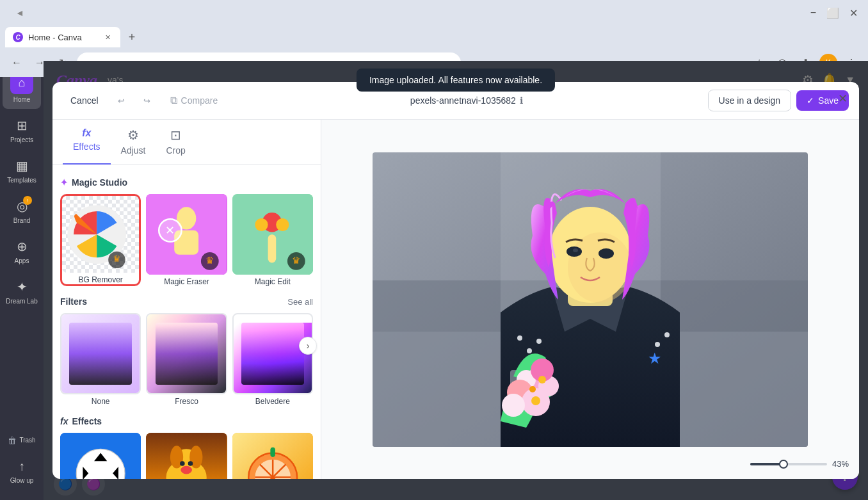  Describe the element at coordinates (100, 280) in the screenshot. I see `bg-remover-label: BG Remover` at that location.